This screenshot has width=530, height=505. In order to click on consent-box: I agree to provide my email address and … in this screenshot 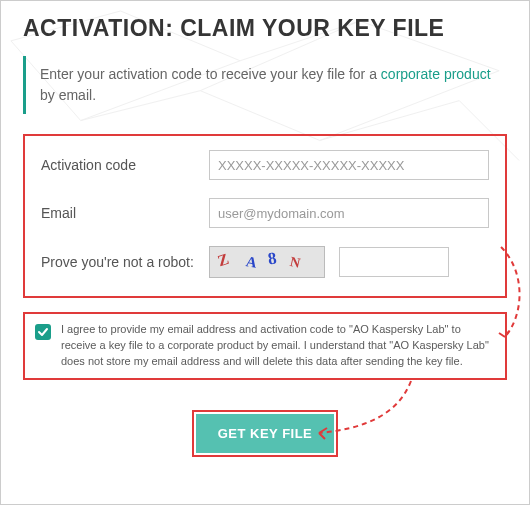, I will do `click(265, 346)`.